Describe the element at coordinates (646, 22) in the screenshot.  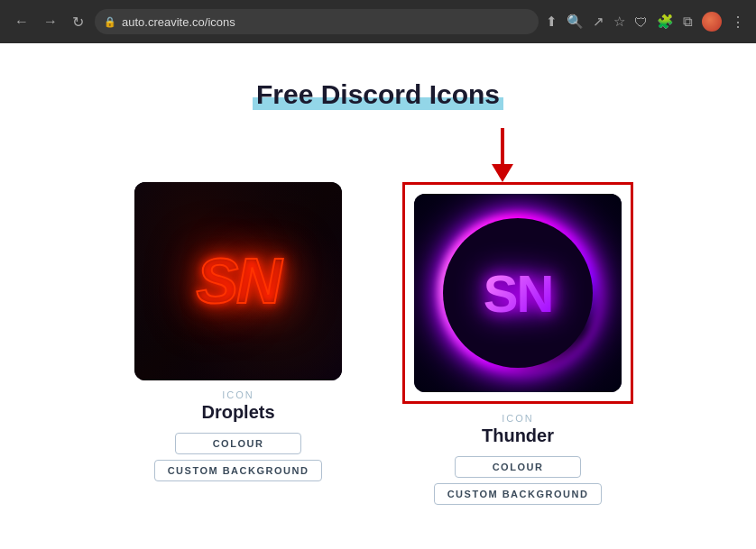
I see `browser-toolbar: ⬆ 🔍 ↗ ☆ 🛡 🧩 ⧉ ⋮` at that location.